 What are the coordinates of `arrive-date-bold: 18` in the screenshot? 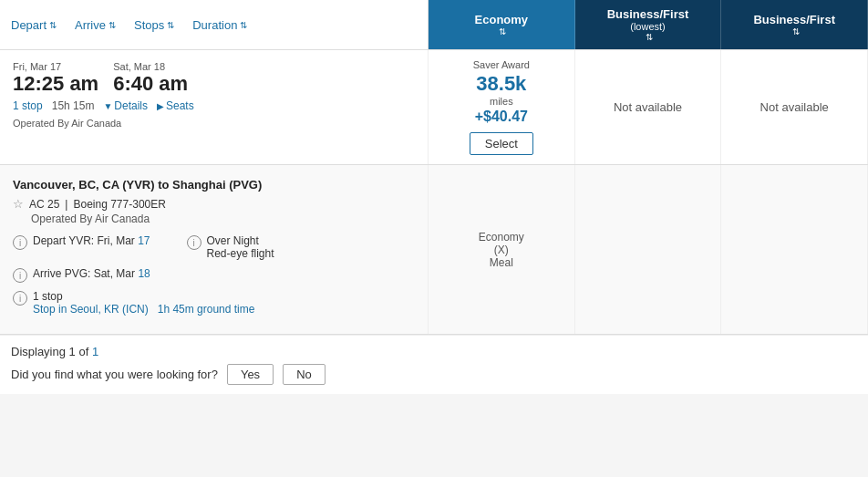 It's located at (144, 274).